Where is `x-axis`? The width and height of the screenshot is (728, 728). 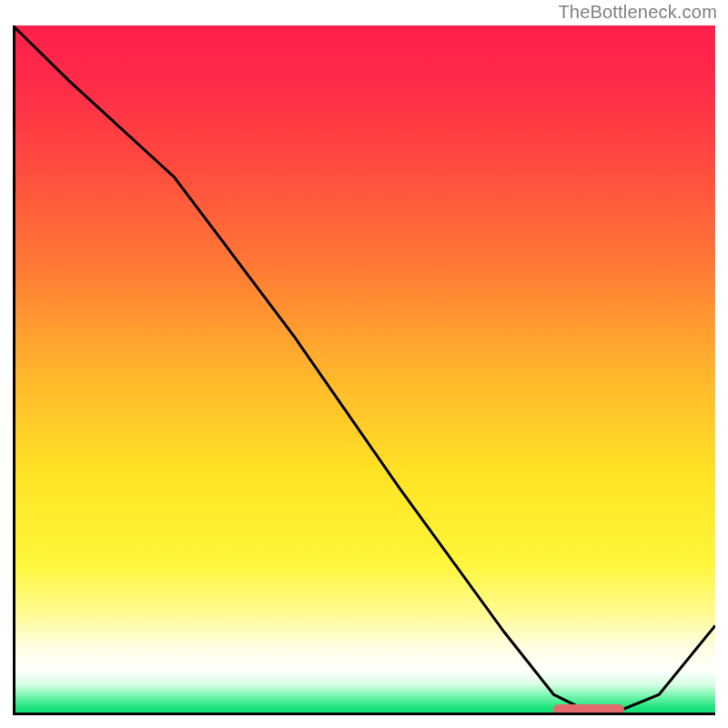 x-axis is located at coordinates (364, 713).